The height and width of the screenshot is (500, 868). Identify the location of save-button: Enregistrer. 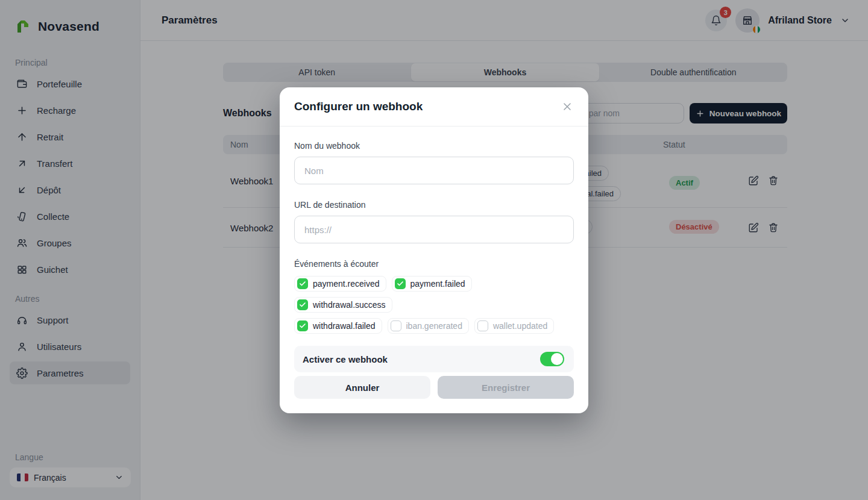
(506, 387).